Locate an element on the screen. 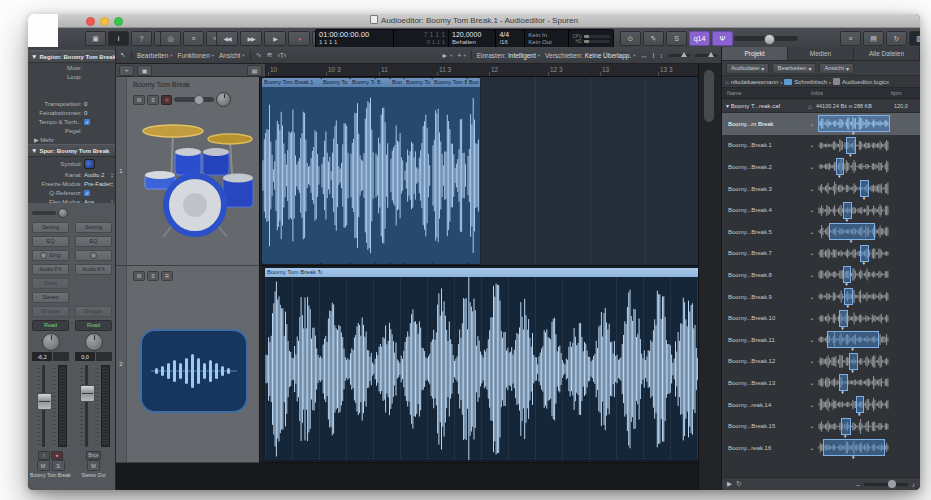  Stereo-button: Stereo is located at coordinates (50, 298).